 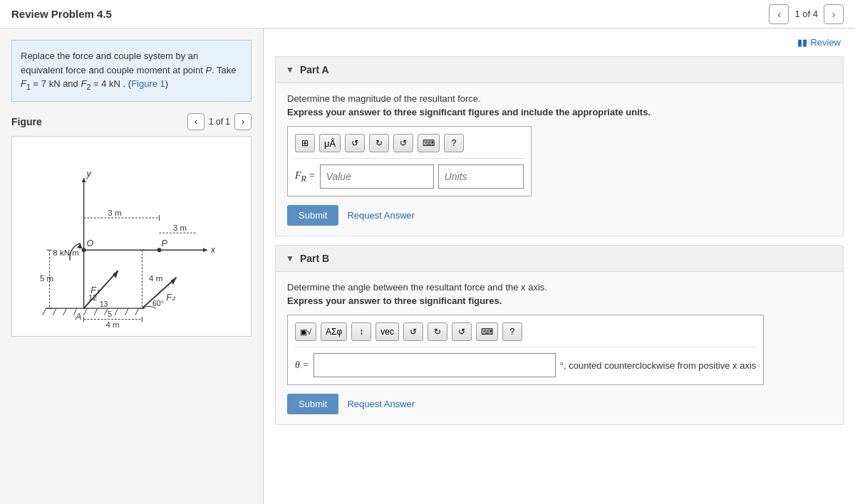 I want to click on redo-icon-b: ↻, so click(x=437, y=332).